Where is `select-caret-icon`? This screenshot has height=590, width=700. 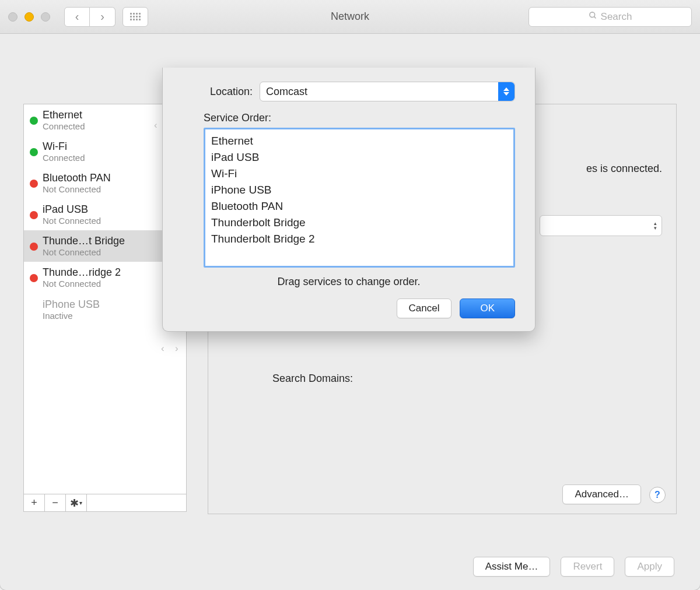
select-caret-icon is located at coordinates (506, 92).